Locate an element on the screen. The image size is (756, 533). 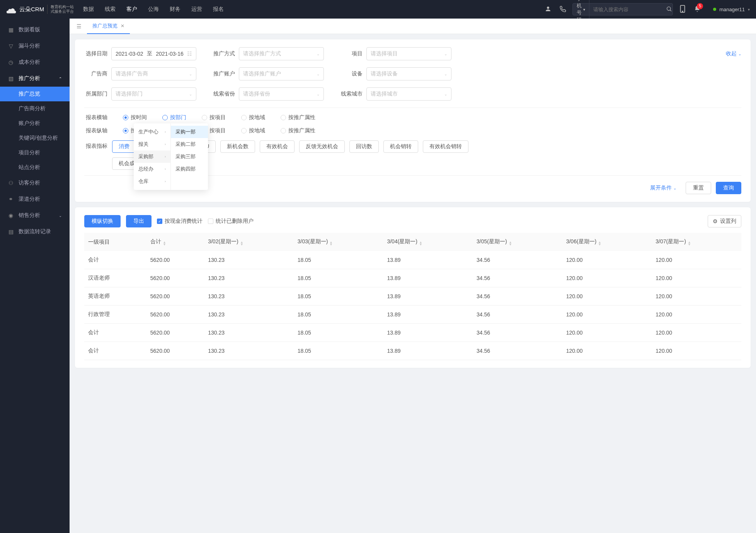
h-axis-option-4: 按推广属性 is located at coordinates (298, 118).